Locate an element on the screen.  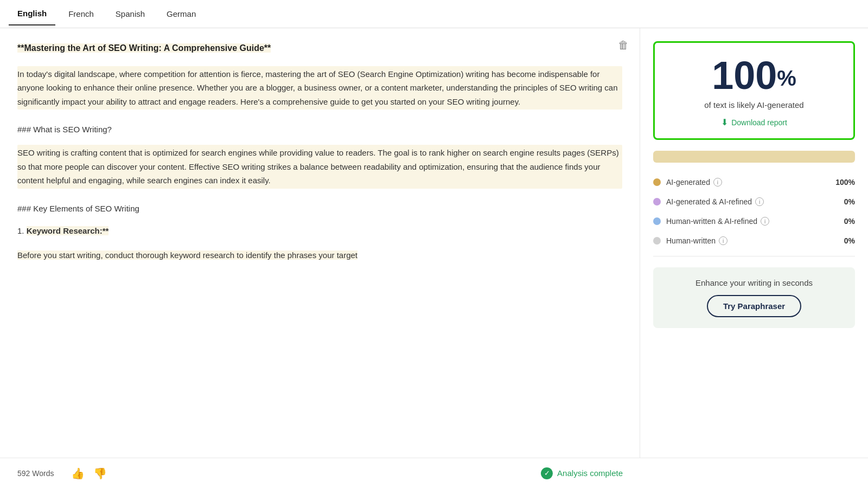
stat-value-ai-refined: 0% is located at coordinates (850, 202).